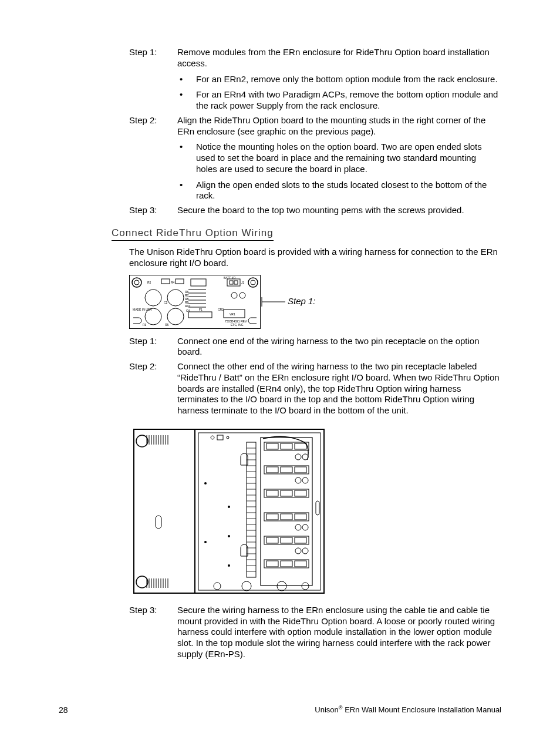 The image size is (560, 747). I want to click on step-row: Step 1: Remove modules from the ERn encl…, so click(315, 58).